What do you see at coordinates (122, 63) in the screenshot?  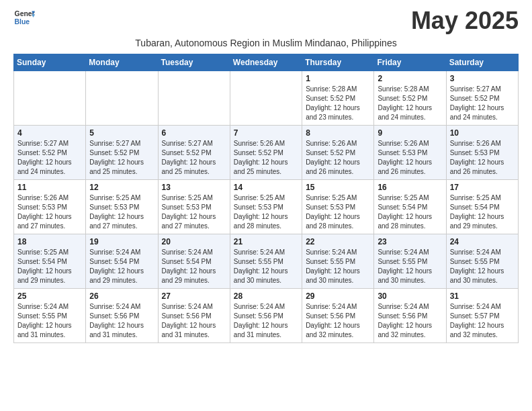 I see `col-monday: Monday` at bounding box center [122, 63].